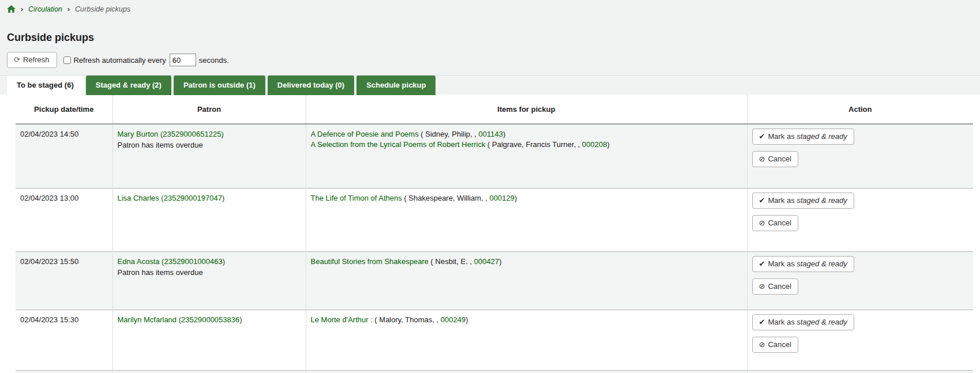  I want to click on refresh-controls: ⟳Refresh Refresh automatically every sec…, so click(490, 60).